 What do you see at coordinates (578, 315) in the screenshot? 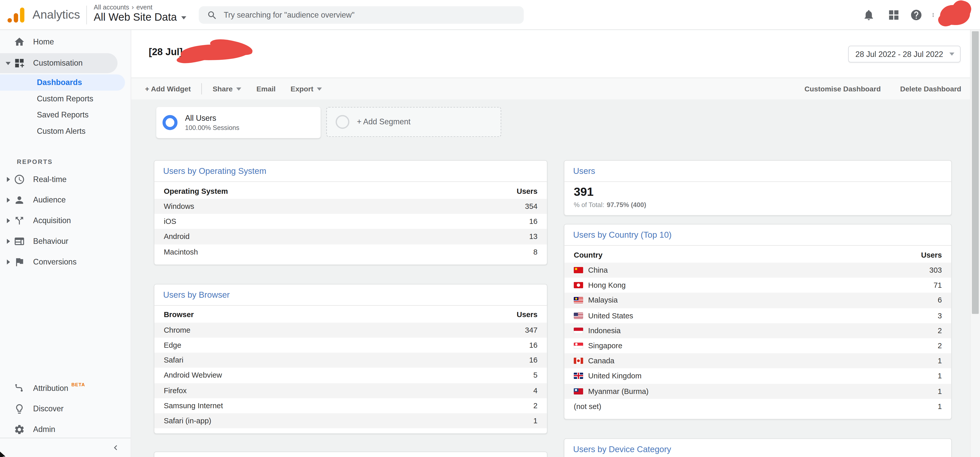
I see `united-states-flag-icon` at bounding box center [578, 315].